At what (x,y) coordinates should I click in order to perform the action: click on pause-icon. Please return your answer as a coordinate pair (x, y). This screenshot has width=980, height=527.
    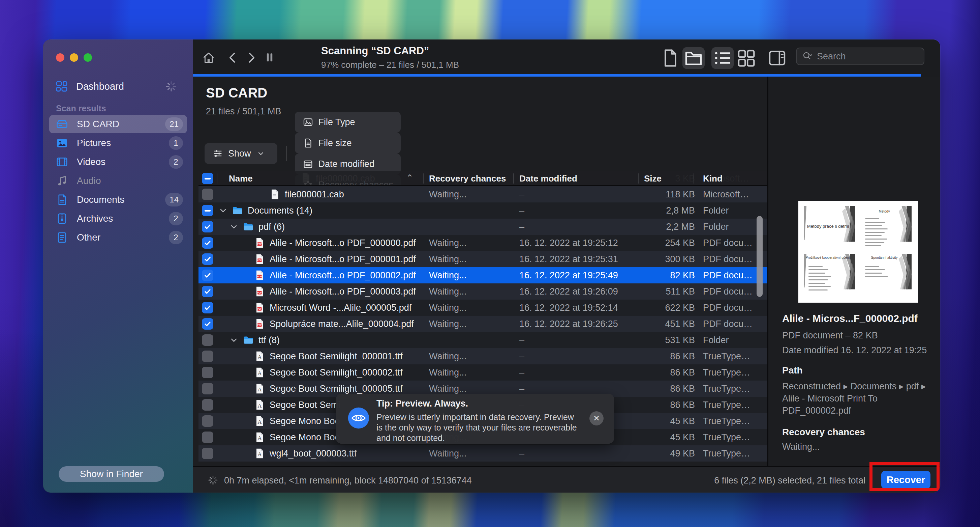
    Looking at the image, I should click on (269, 57).